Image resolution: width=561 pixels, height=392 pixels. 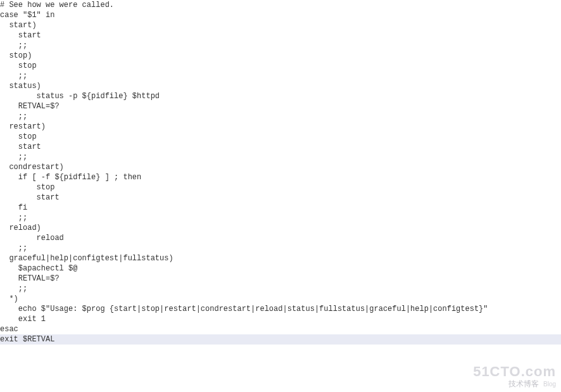 What do you see at coordinates (14, 208) in the screenshot?
I see `code-line: fi` at bounding box center [14, 208].